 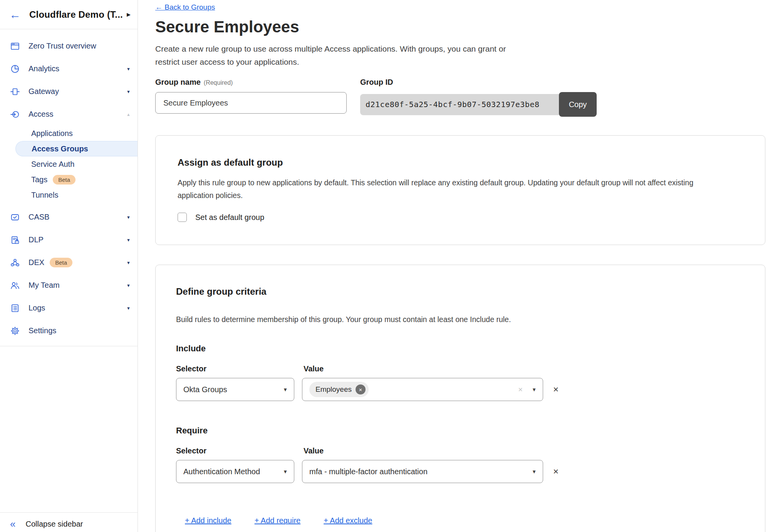 I want to click on add-include-link: + Add include, so click(x=208, y=521).